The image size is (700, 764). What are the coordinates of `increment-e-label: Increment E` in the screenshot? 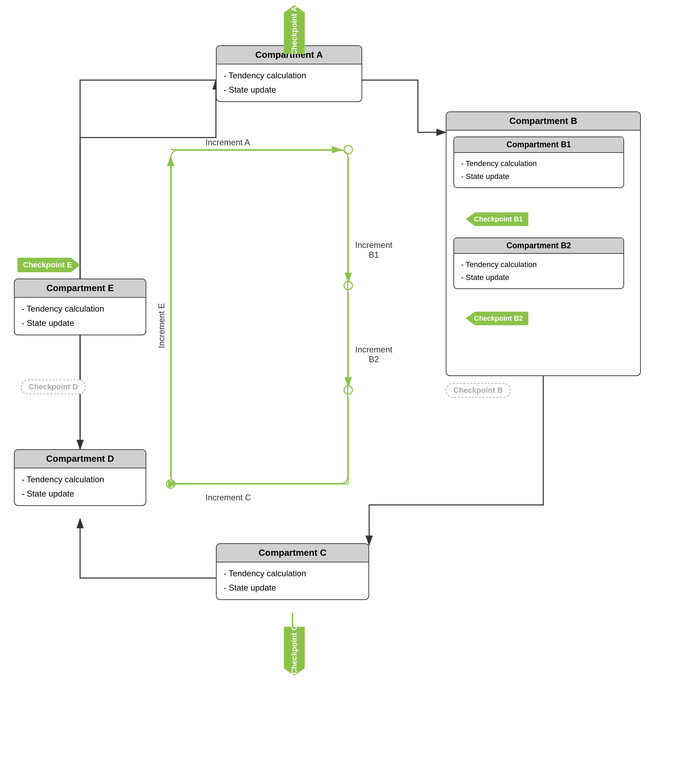 It's located at (161, 317).